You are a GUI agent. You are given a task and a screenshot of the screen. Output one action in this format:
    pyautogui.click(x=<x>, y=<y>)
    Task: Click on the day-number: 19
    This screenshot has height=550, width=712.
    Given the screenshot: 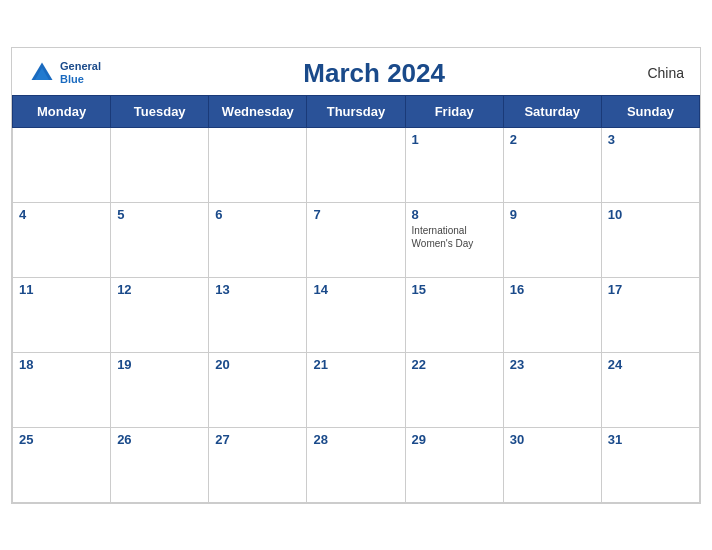 What is the action you would take?
    pyautogui.click(x=160, y=364)
    